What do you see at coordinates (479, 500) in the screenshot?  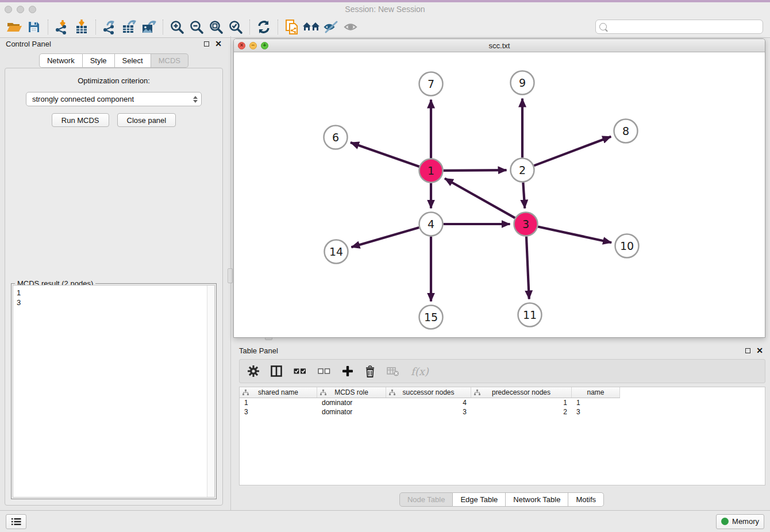 I see `tab-edge-table: Edge Table` at bounding box center [479, 500].